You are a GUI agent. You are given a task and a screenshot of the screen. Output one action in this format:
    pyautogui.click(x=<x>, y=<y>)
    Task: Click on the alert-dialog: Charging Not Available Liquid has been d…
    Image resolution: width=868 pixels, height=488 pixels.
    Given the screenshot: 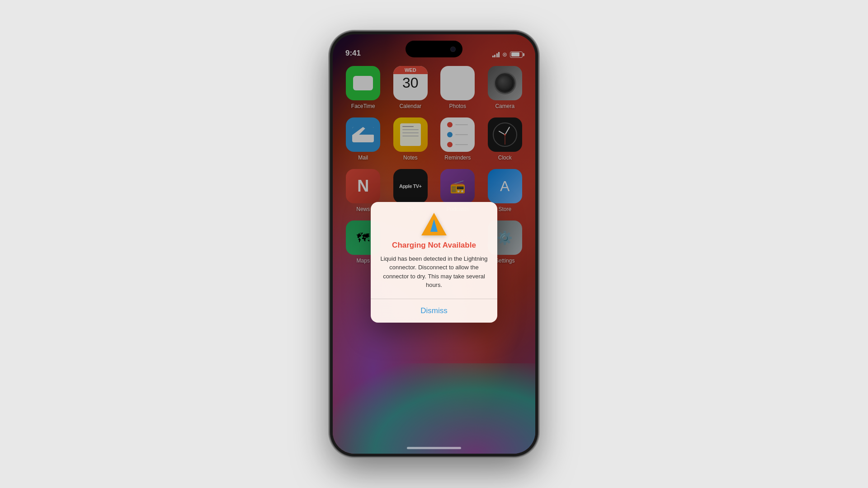 What is the action you would take?
    pyautogui.click(x=434, y=262)
    